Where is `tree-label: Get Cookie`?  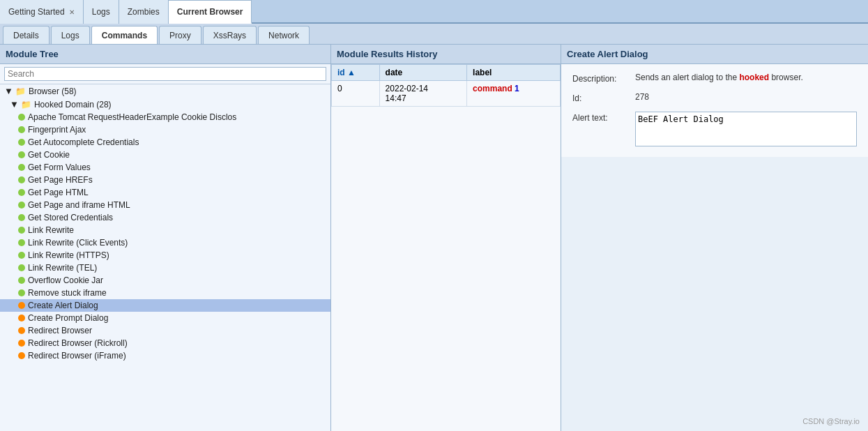
tree-label: Get Cookie is located at coordinates (49, 155).